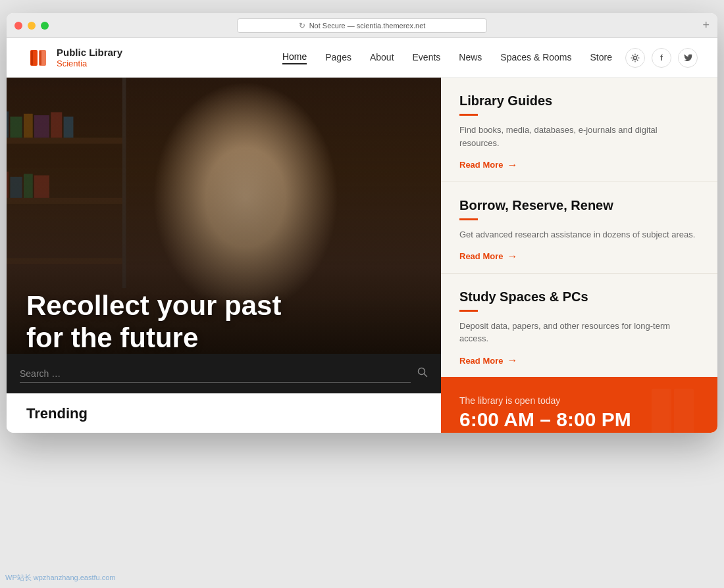 The image size is (724, 588). I want to click on titlebar: ↻ Not Secure — scientia.themerex.net +, so click(362, 26).